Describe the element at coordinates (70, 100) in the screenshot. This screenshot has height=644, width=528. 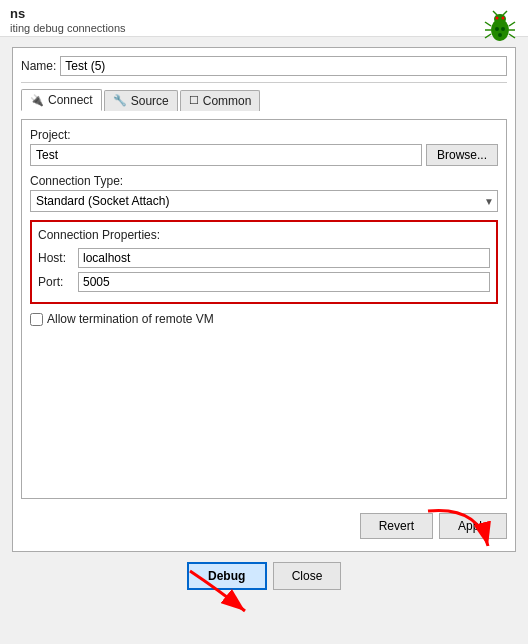
I see `tab-connect-label: Connect` at that location.